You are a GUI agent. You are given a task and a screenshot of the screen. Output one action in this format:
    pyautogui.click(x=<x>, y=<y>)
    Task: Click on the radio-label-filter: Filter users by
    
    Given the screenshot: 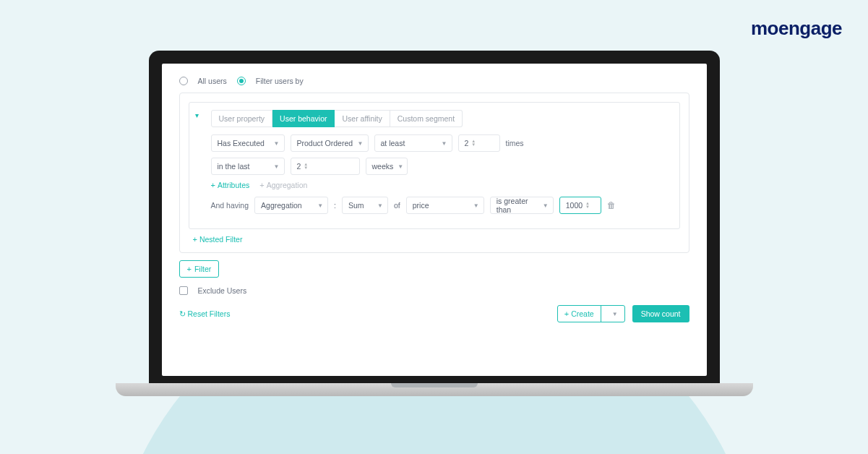 What is the action you would take?
    pyautogui.click(x=280, y=81)
    